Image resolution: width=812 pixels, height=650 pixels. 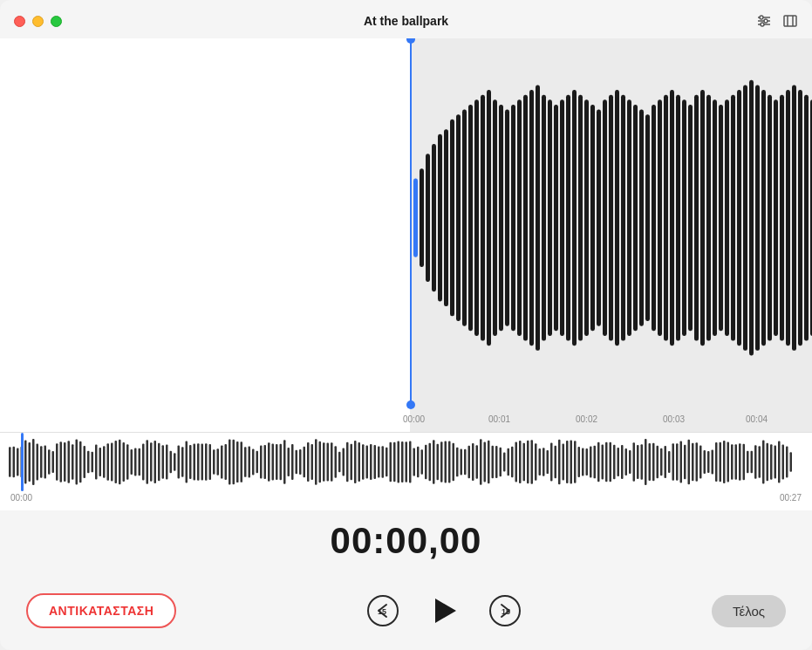 I want to click on minimize-button, so click(x=38, y=21).